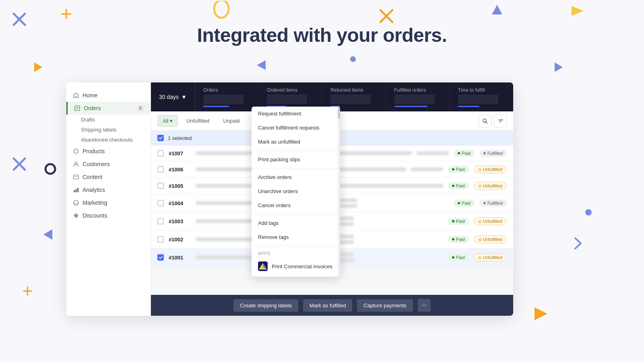  I want to click on sidebar-item-customers: Customers, so click(109, 164).